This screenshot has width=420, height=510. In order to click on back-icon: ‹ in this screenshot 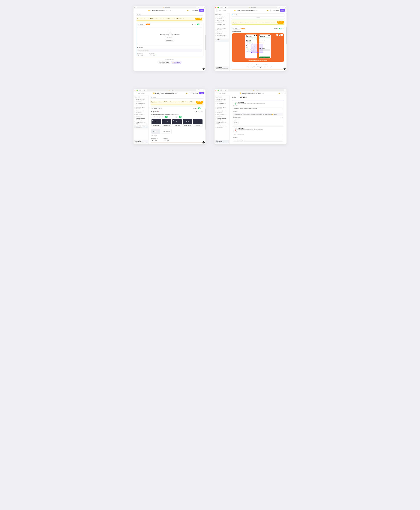, I will do `click(223, 7)`.